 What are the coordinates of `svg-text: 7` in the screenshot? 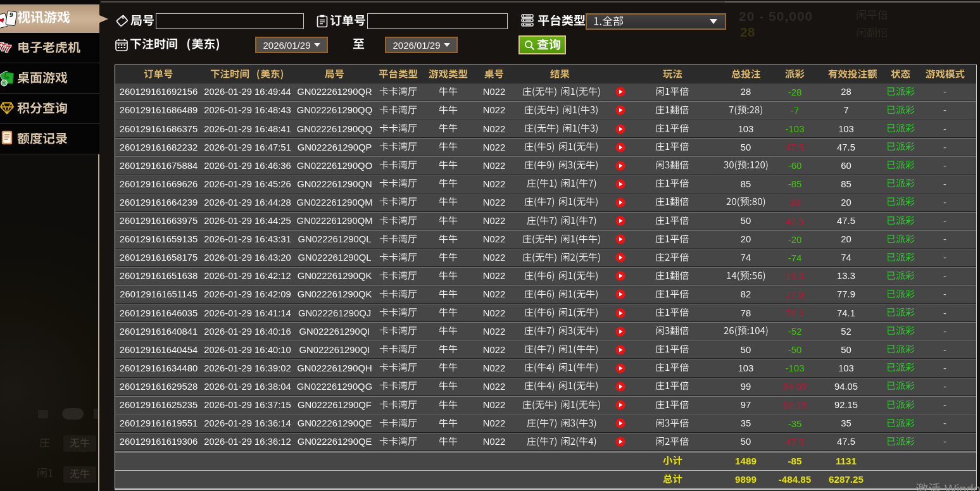 It's located at (8, 48).